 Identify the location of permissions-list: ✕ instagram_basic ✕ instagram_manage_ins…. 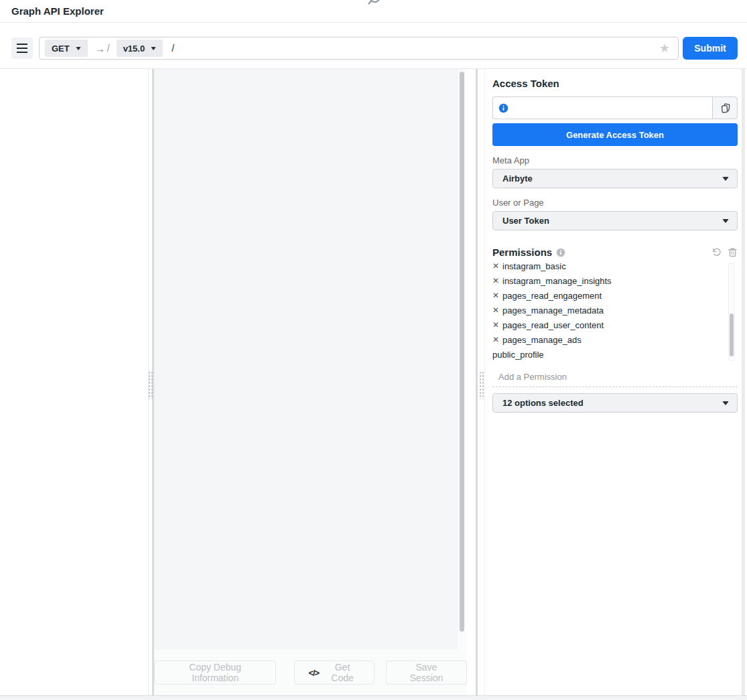
(615, 312).